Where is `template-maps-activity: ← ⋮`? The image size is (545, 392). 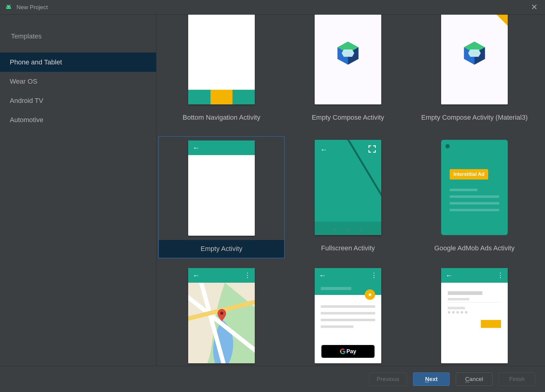
template-maps-activity: ← ⋮ is located at coordinates (221, 314).